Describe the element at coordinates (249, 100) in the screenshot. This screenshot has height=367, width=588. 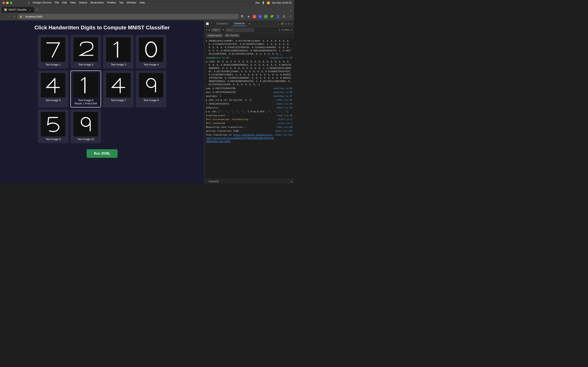
I see `console-line-6: ▶ zkml res ▶ (3) [Array(10), 1, 1]index.…` at that location.